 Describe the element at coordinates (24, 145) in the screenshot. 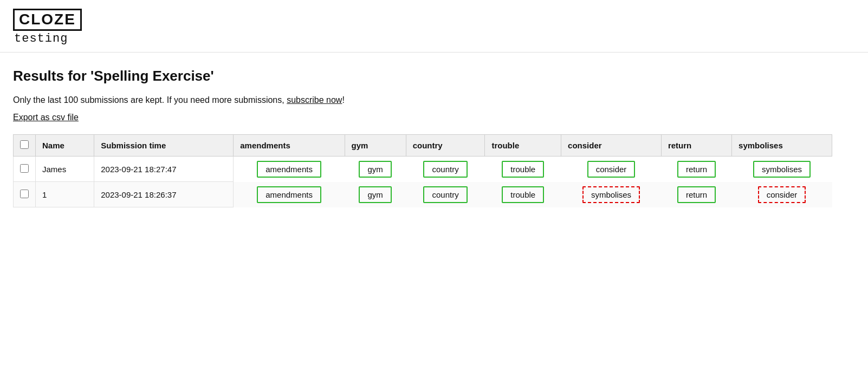

I see `select-all-checkbox` at that location.